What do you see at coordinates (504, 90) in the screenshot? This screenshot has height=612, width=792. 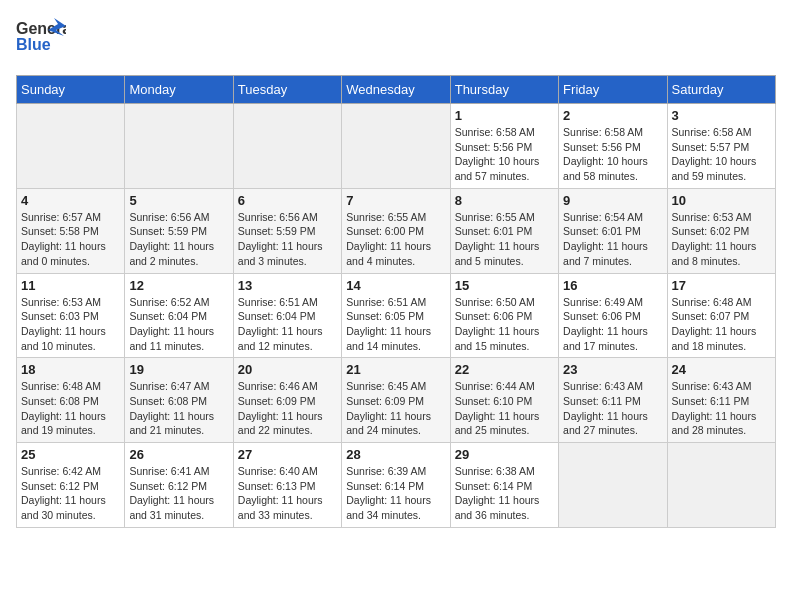 I see `day-of-week-header: Thursday` at bounding box center [504, 90].